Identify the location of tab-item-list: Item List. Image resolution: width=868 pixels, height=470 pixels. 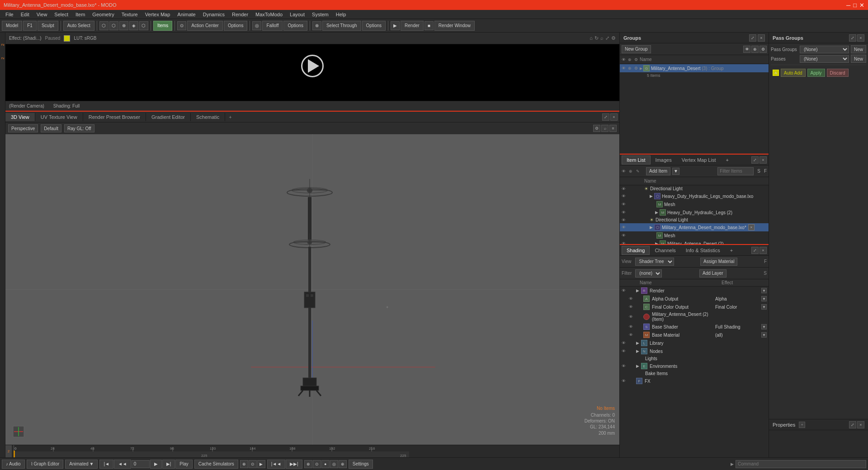
(636, 160).